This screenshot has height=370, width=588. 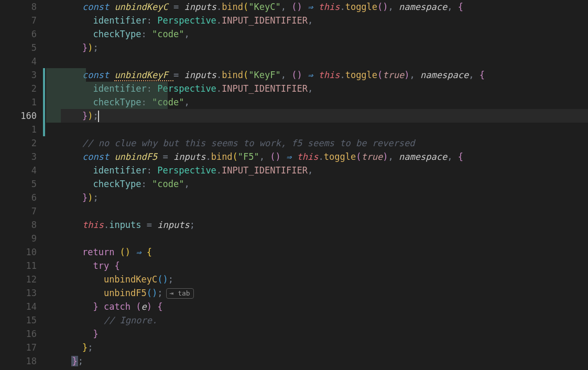 What do you see at coordinates (324, 252) in the screenshot?
I see `code-line: return () ⇒ {` at bounding box center [324, 252].